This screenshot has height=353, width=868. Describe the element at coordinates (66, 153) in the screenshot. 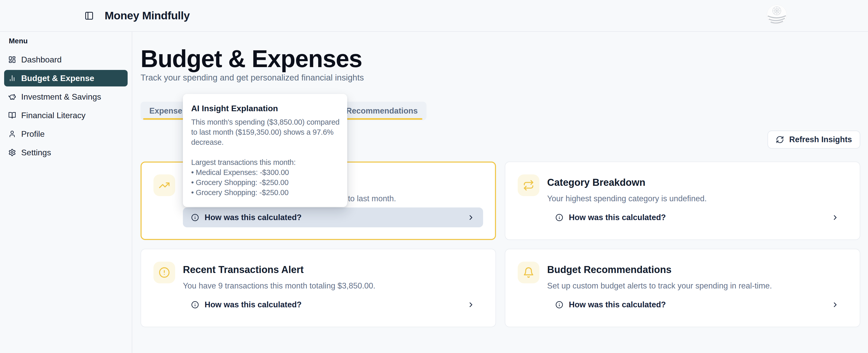

I see `sidebar-item-settings: Settings` at that location.